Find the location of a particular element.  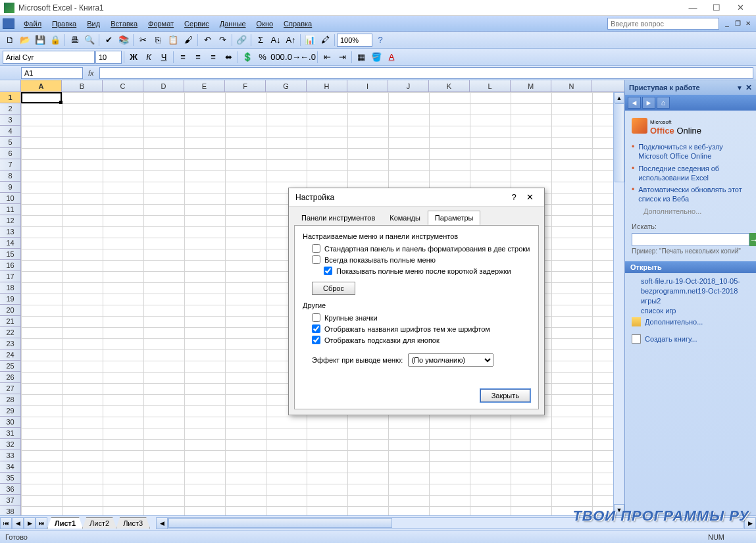

sort-desc-icon: A↑ is located at coordinates (291, 40).